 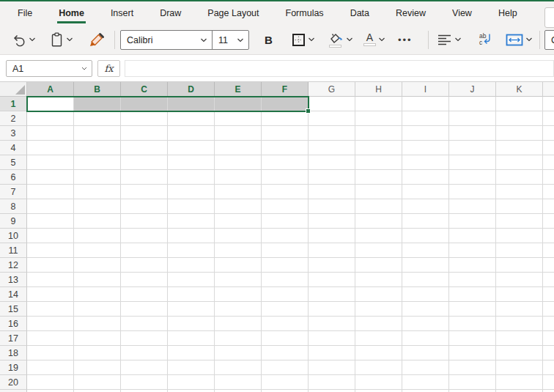 I want to click on cell-F18, so click(x=285, y=353).